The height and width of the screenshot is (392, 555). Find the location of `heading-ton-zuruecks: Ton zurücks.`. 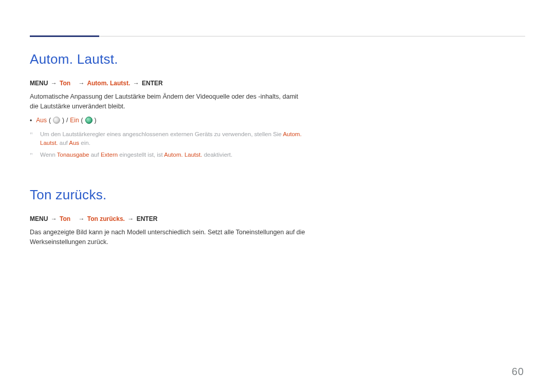

heading-ton-zuruecks: Ton zurücks. is located at coordinates (174, 195).